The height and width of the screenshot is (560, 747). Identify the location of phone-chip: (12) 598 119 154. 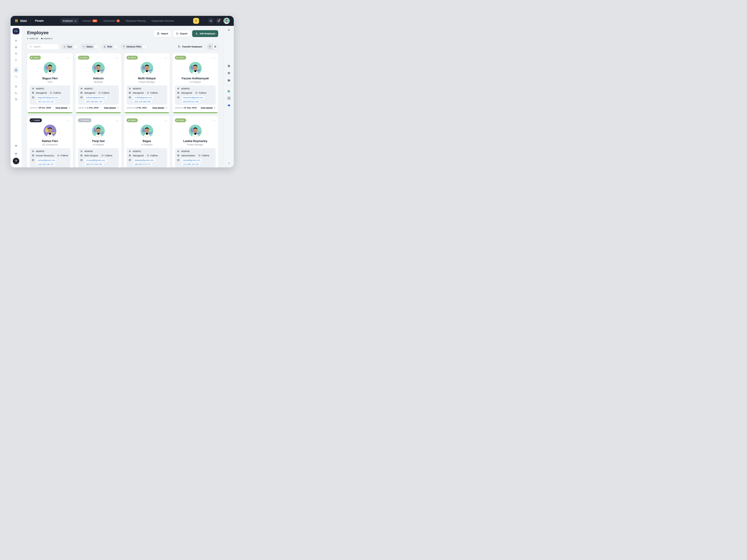
(191, 164).